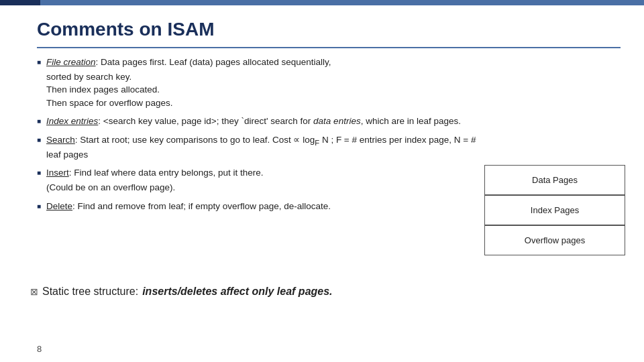 The height and width of the screenshot is (362, 644). Describe the element at coordinates (58, 173) in the screenshot. I see `bullet-label-4: Insert` at that location.